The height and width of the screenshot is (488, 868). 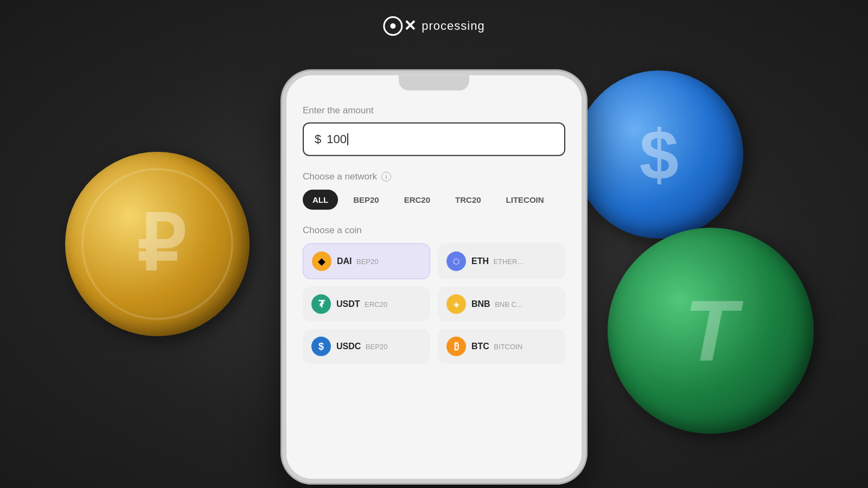 What do you see at coordinates (659, 155) in the screenshot?
I see `decorative-coin-blue: $` at bounding box center [659, 155].